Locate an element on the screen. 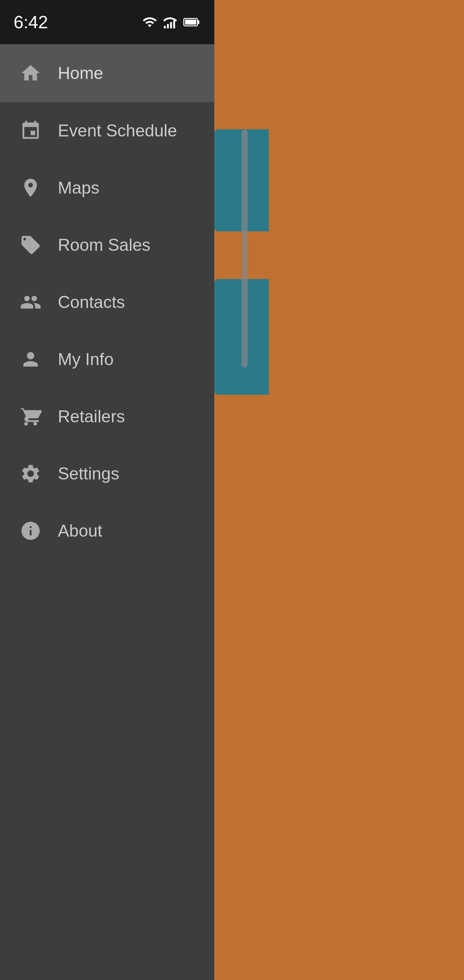 The height and width of the screenshot is (980, 464). tag-icon is located at coordinates (30, 245).